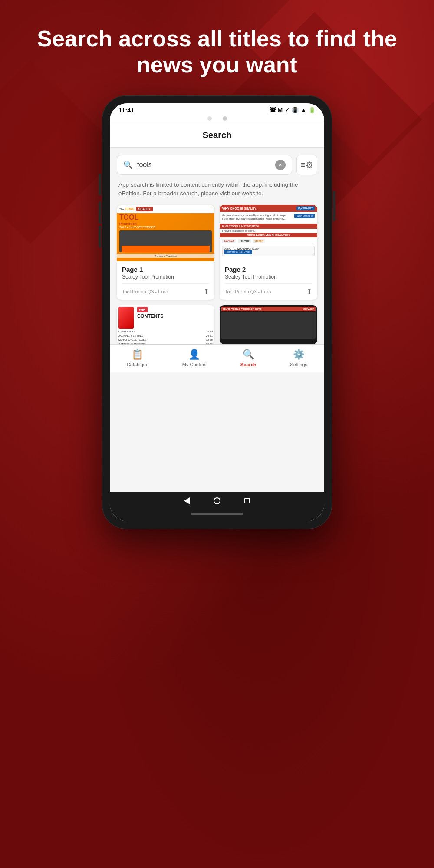 This screenshot has height=868, width=434. I want to click on result-card-1-footer: Tool Promo Q3 - Euro ⬆, so click(166, 289).